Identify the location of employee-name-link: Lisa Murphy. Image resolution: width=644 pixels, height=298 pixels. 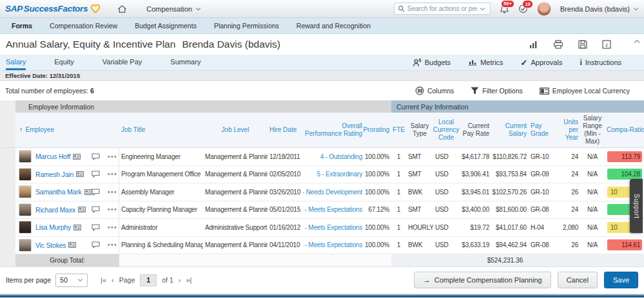
(53, 227).